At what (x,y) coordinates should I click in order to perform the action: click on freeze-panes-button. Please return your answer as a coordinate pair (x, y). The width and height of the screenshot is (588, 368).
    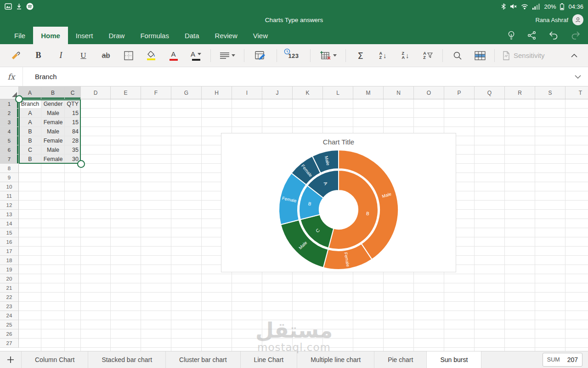
    Looking at the image, I should click on (480, 56).